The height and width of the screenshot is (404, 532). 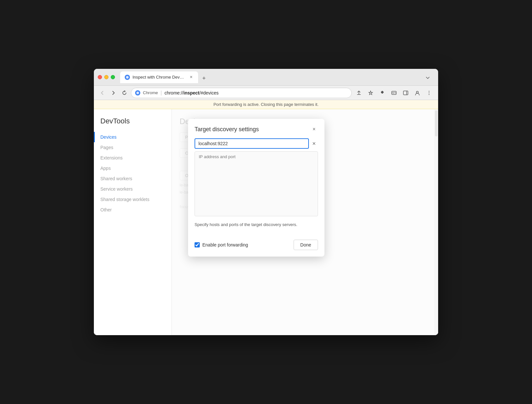 I want to click on address-bar: Chrome | chrome://inspect/#devices, so click(x=241, y=93).